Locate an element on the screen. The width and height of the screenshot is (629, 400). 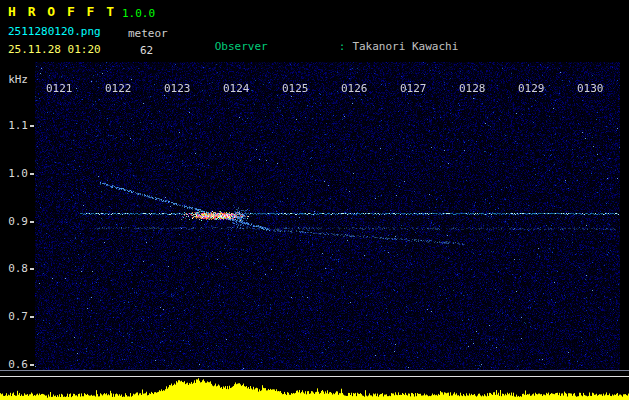
time-tick-label: 0121 is located at coordinates (60, 89).